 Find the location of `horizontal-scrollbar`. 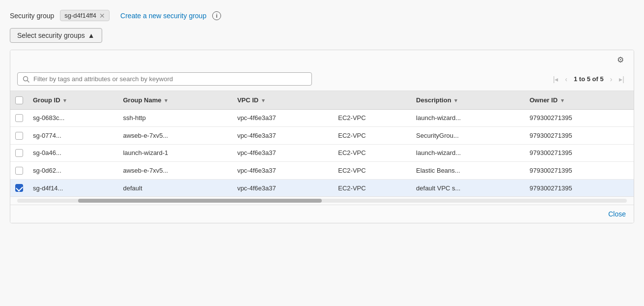

horizontal-scrollbar is located at coordinates (322, 201).